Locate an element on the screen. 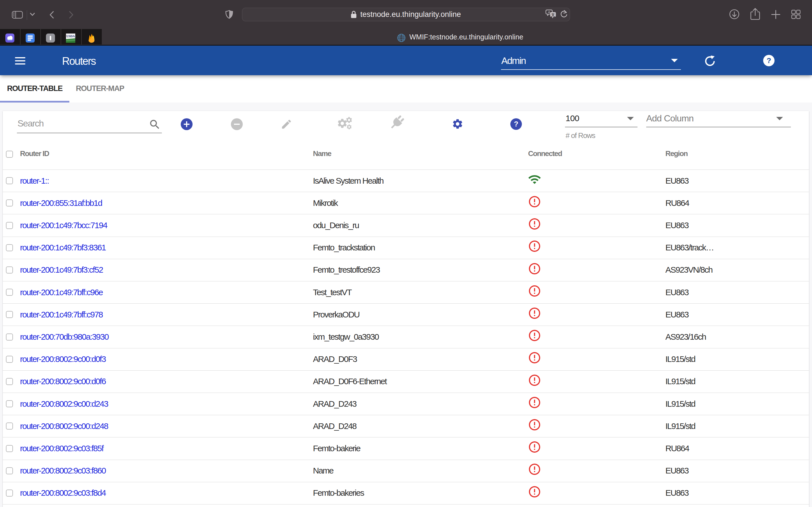  svg-text: USDA is located at coordinates (71, 36).